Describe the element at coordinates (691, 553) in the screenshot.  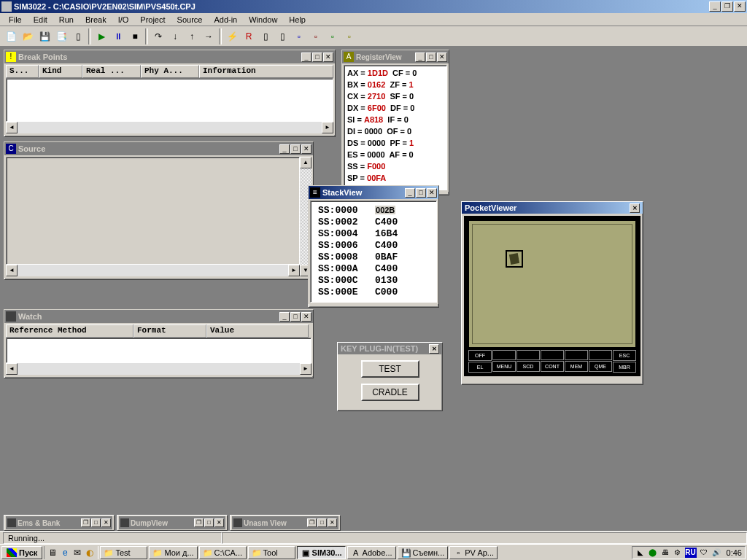
I see `tray-language: RU` at that location.